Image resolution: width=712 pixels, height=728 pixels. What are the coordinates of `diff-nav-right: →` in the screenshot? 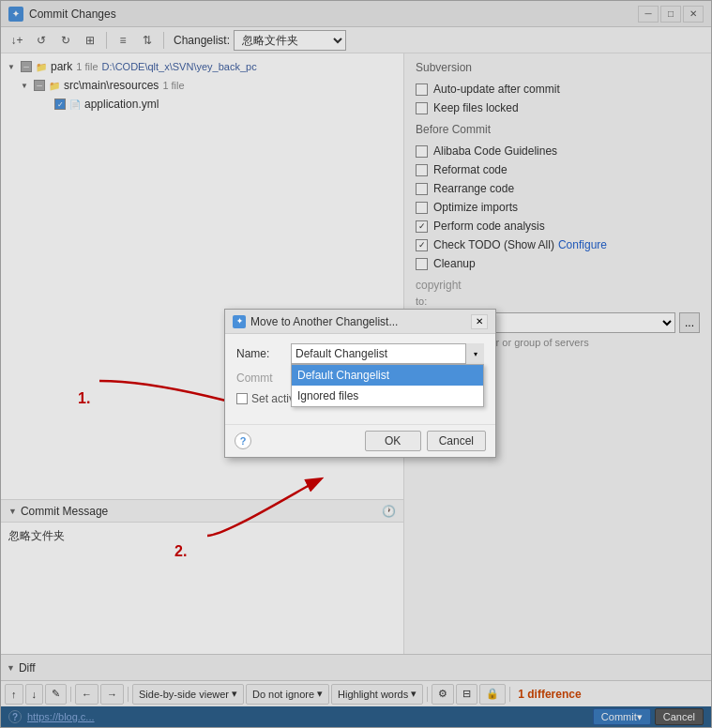 It's located at (113, 694).